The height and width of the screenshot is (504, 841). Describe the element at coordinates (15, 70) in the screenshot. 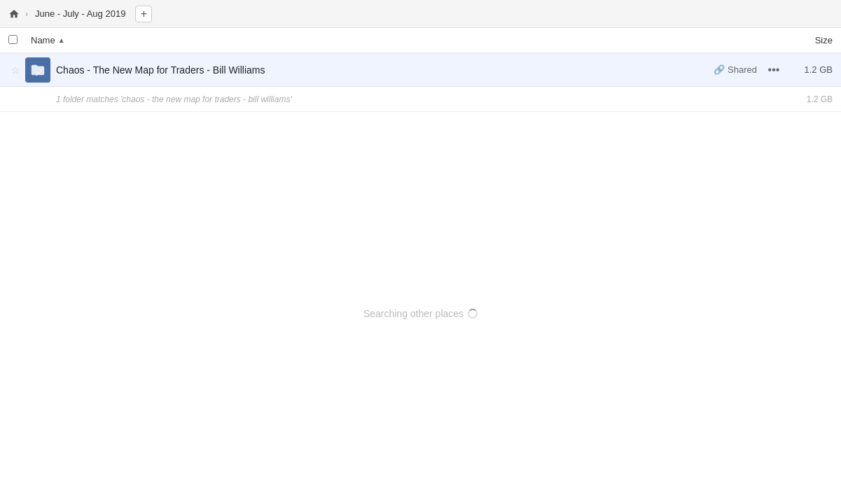

I see `star-icon: ☆` at that location.